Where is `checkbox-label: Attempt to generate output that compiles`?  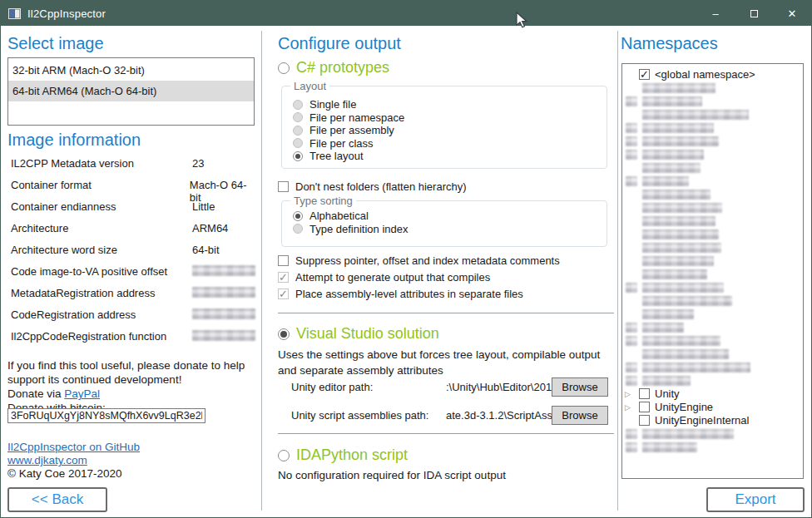
checkbox-label: Attempt to generate output that compiles is located at coordinates (393, 278).